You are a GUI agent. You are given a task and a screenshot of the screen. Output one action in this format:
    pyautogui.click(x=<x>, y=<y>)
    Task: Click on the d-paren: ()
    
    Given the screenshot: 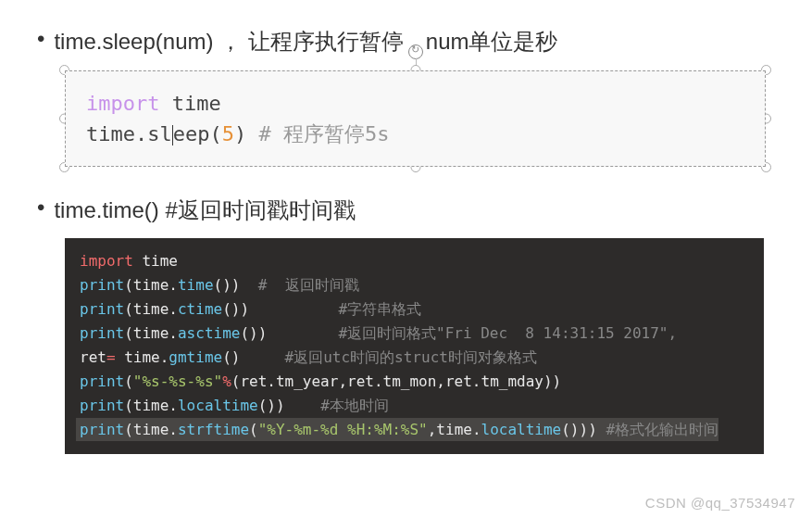 What is the action you would take?
    pyautogui.click(x=231, y=358)
    